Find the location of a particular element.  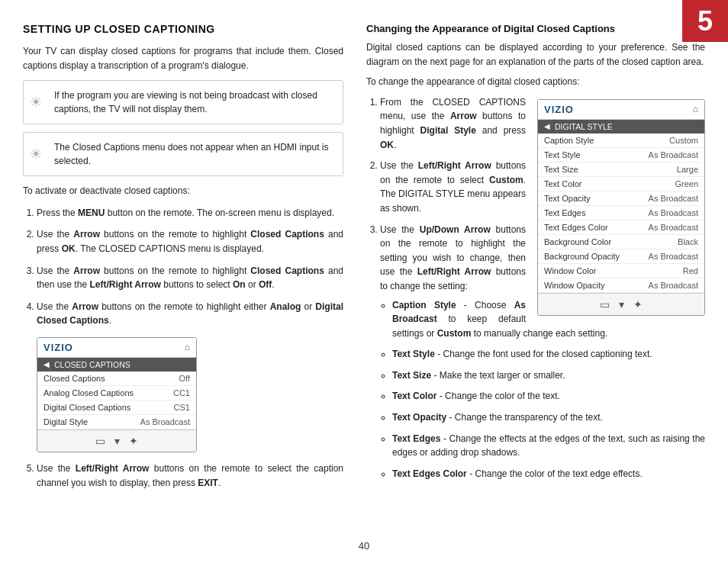

right-row-4-label: Text Opacity is located at coordinates (568, 198).